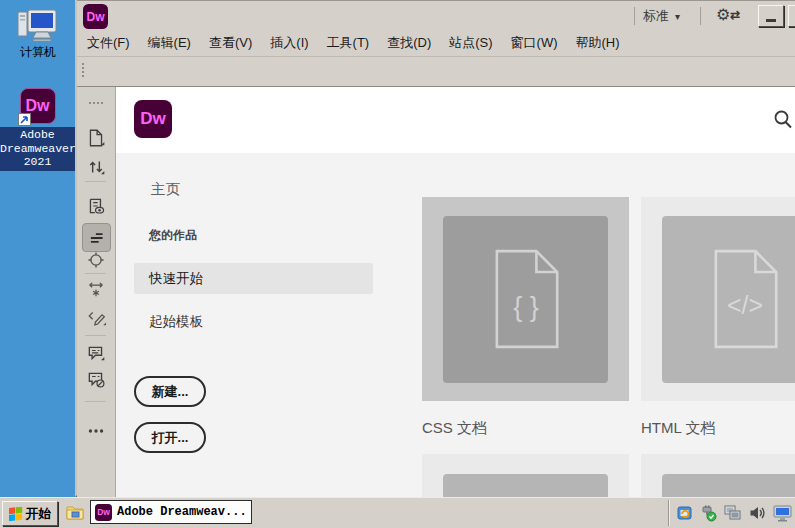 The height and width of the screenshot is (528, 795). I want to click on start-label: 开始, so click(39, 514).